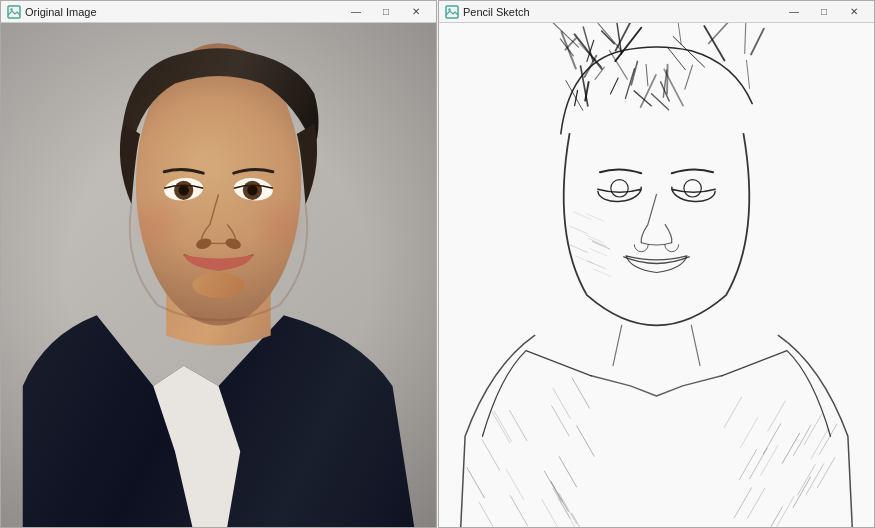  What do you see at coordinates (824, 12) in the screenshot?
I see `sketch-maximize-button: □` at bounding box center [824, 12].